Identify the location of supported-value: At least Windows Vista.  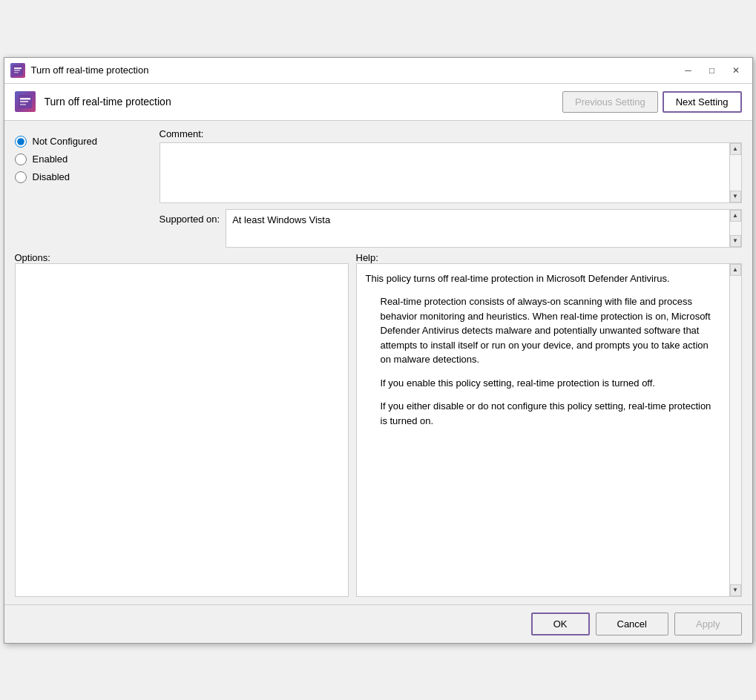
(478, 228).